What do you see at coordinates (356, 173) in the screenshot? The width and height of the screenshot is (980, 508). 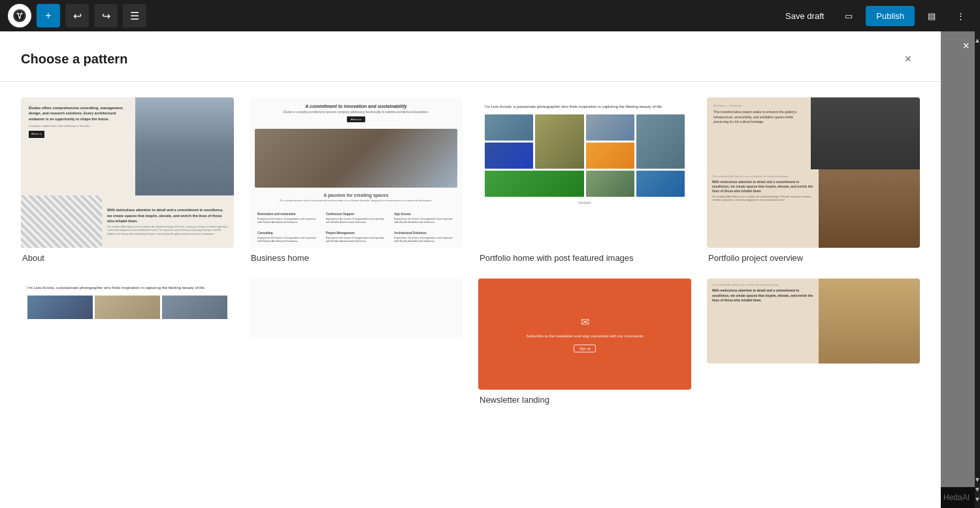 I see `pattern-preview-business: A commitment to innovation and sustainab…` at bounding box center [356, 173].